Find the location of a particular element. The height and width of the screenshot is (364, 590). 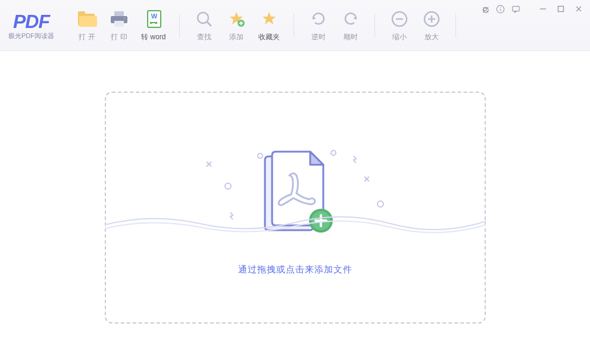

print-label: 打 印 is located at coordinates (119, 37).